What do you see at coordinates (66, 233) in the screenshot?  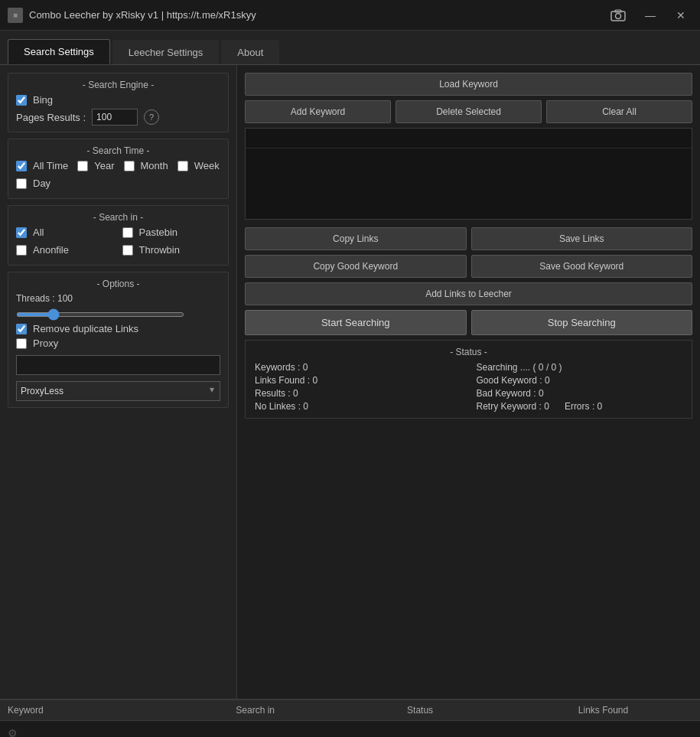 I see `all-row: All` at bounding box center [66, 233].